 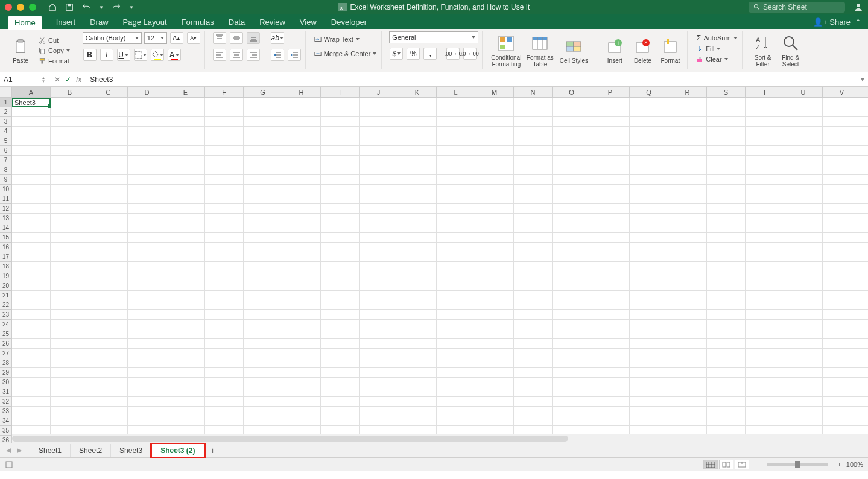 I want to click on column-header-V: V, so click(x=842, y=92).